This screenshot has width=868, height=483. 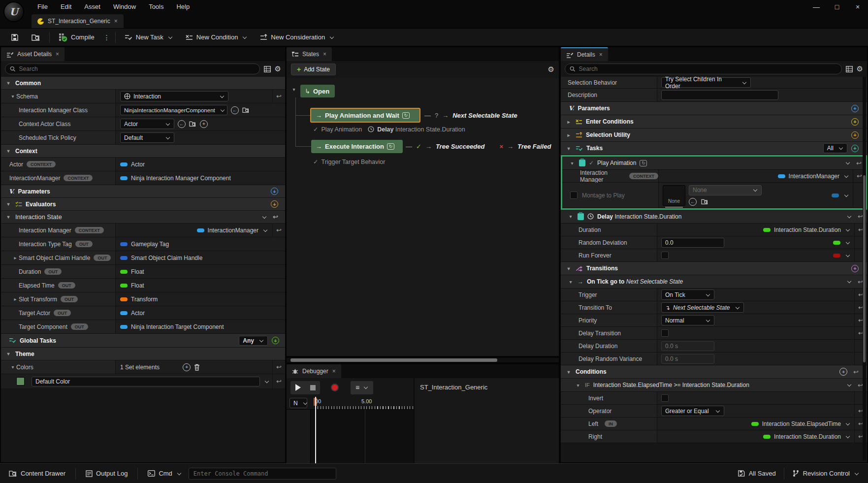 What do you see at coordinates (262, 474) in the screenshot?
I see `console-command-input` at bounding box center [262, 474].